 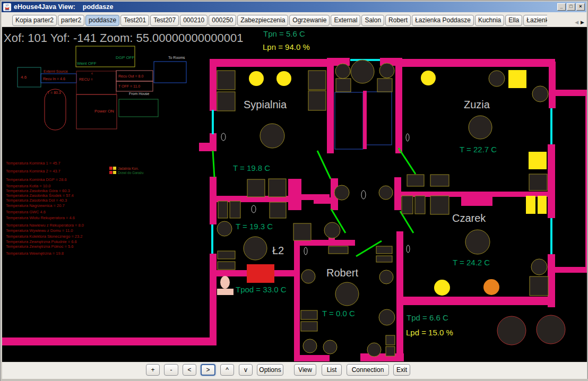 I want to click on room-temp-robert: T = 0.0 C, so click(x=339, y=313).